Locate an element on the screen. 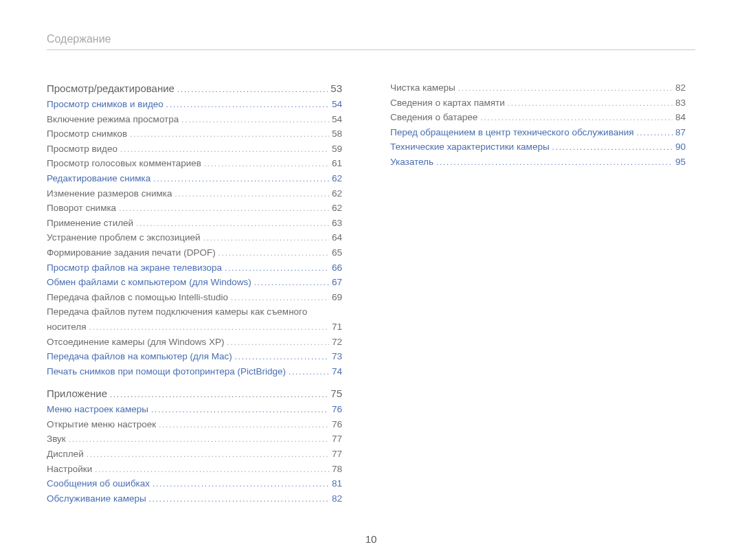 The width and height of the screenshot is (742, 560). toc-entry: Просмотр снимков58 is located at coordinates (194, 134).